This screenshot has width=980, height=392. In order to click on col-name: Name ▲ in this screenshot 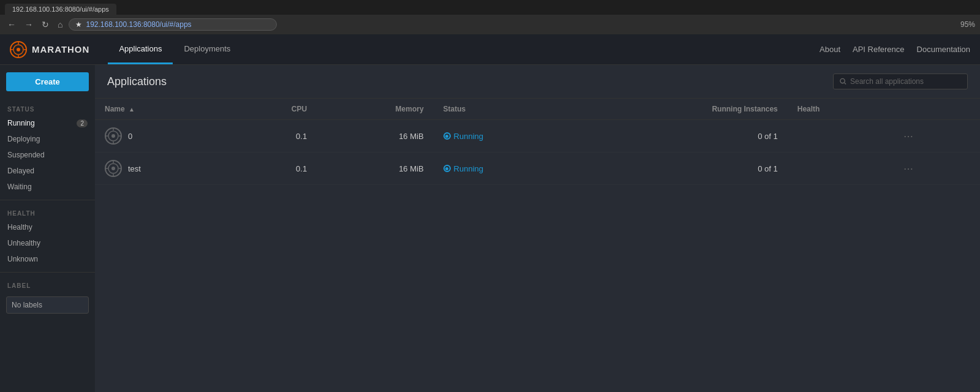, I will do `click(163, 109)`.